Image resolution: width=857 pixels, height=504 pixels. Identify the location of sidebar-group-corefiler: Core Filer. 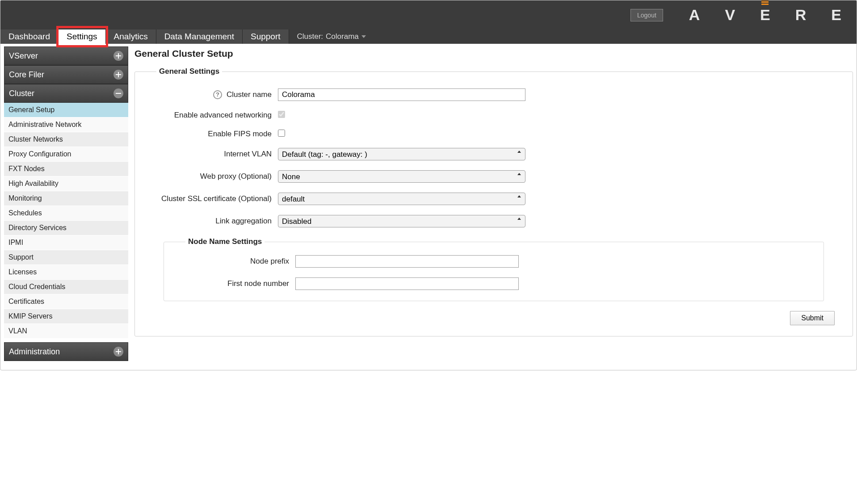
(66, 75).